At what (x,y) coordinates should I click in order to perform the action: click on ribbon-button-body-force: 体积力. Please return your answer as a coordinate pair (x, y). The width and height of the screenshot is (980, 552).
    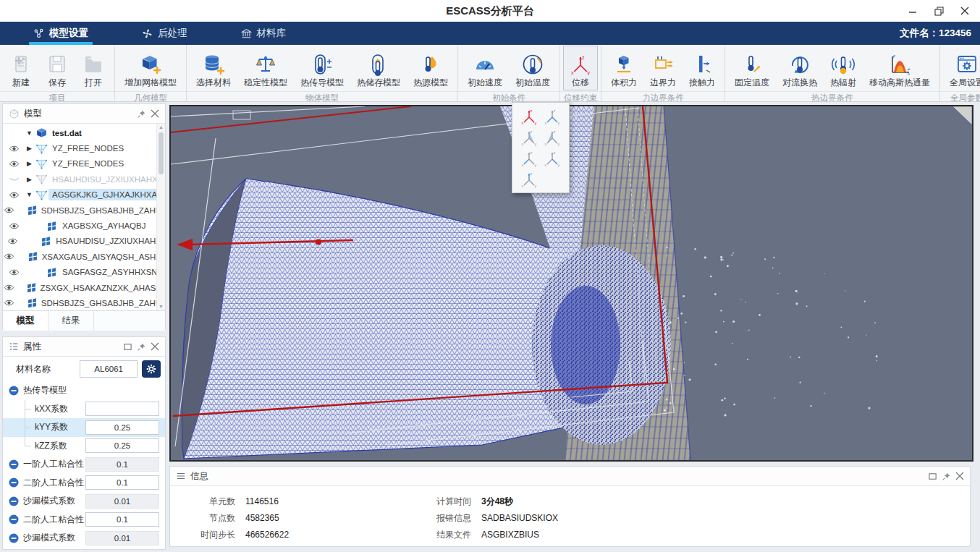
    Looking at the image, I should click on (624, 68).